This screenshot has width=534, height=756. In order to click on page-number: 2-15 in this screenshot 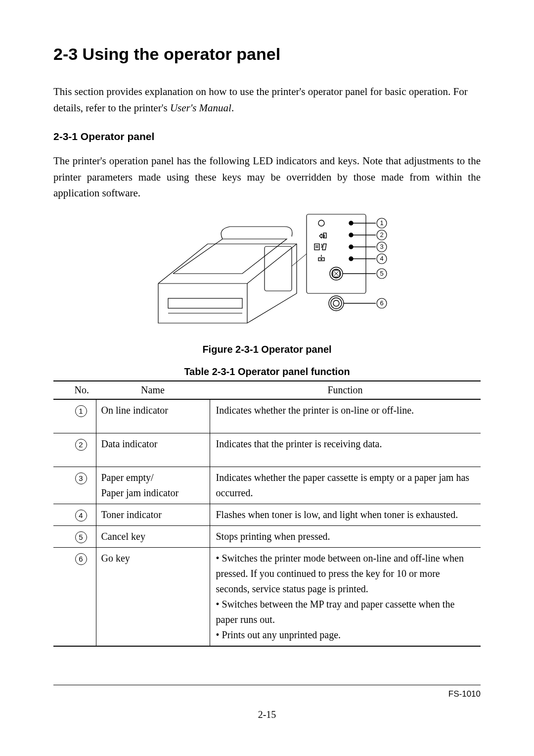, I will do `click(267, 714)`.